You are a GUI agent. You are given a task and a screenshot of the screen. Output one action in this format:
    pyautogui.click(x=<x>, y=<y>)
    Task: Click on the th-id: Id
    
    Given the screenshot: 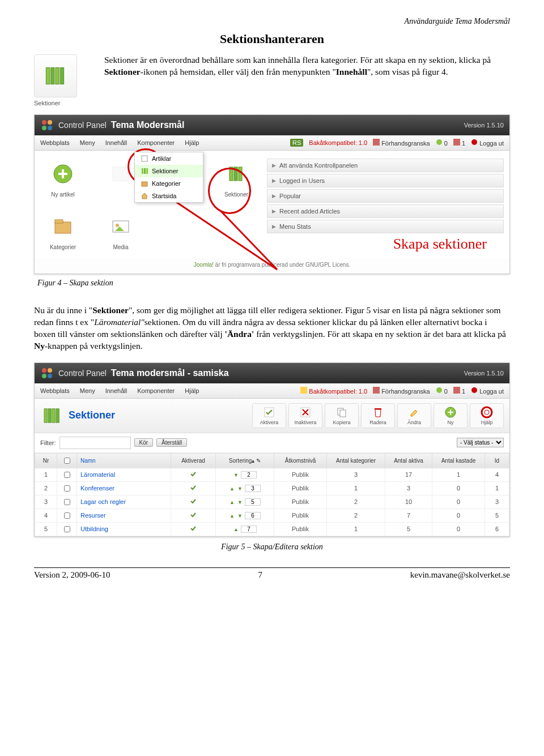 What is the action you would take?
    pyautogui.click(x=498, y=460)
    